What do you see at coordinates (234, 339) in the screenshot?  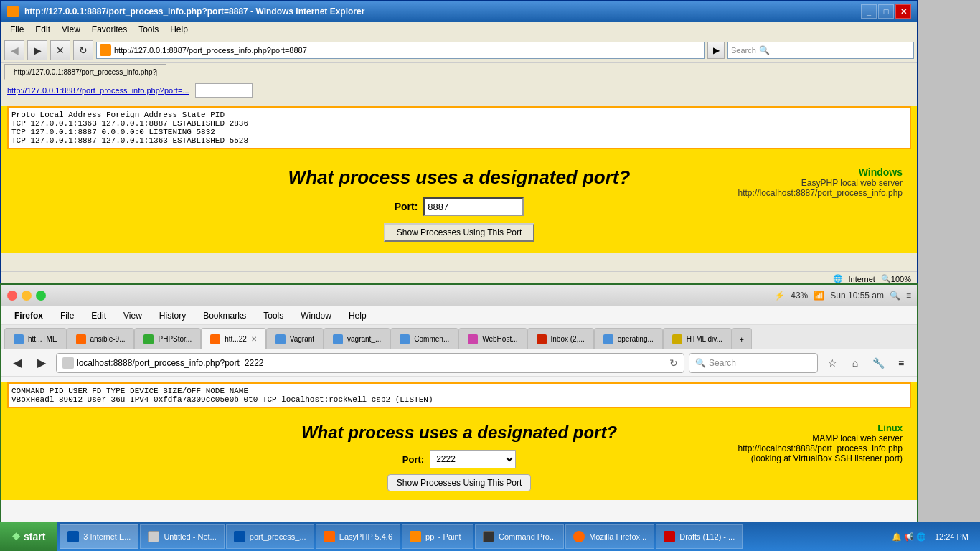 I see `ff-tab-3: htt...22 ✕` at bounding box center [234, 339].